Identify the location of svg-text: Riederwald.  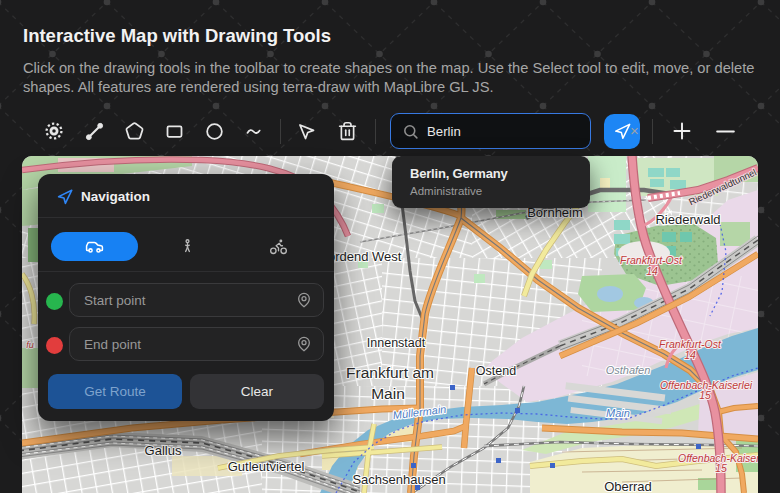
(688, 220).